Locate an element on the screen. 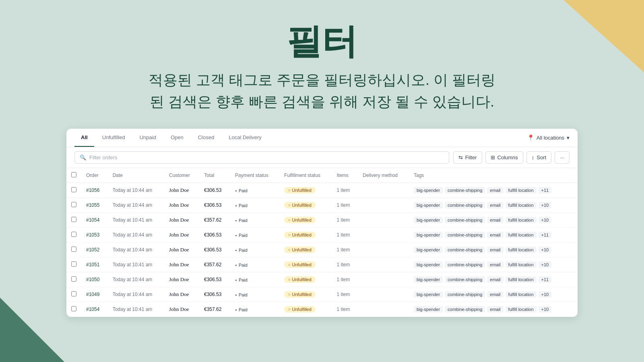 This screenshot has width=644, height=362. row-order: #1055 is located at coordinates (95, 205).